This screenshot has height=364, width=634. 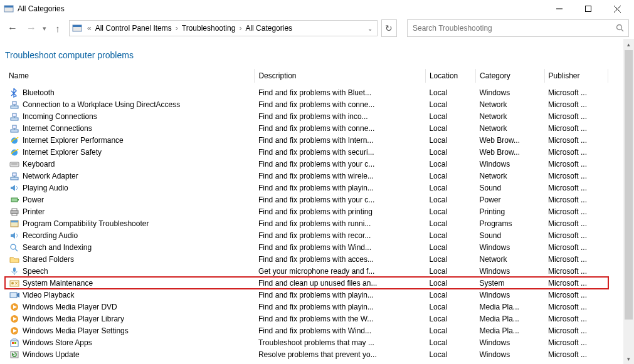 What do you see at coordinates (14, 93) in the screenshot?
I see `bluetooth-icon` at bounding box center [14, 93].